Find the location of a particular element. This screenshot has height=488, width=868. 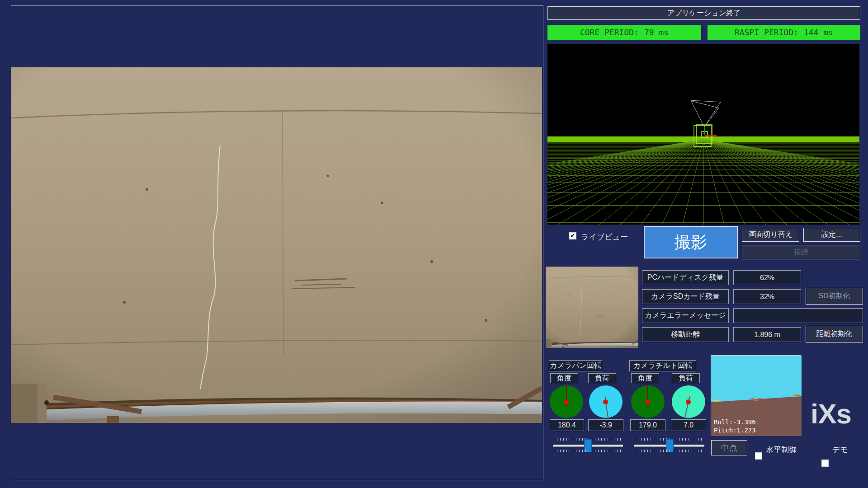

horizontal-control-checkbox is located at coordinates (759, 456).